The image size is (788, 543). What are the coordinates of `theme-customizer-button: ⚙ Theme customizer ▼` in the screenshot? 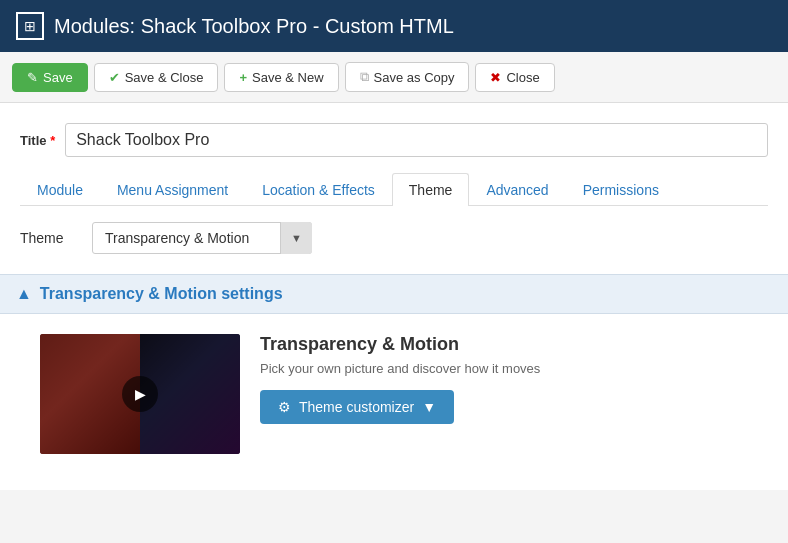 It's located at (357, 407).